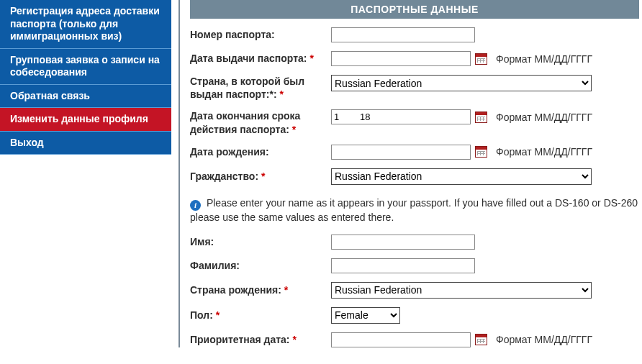  Describe the element at coordinates (403, 266) in the screenshot. I see `last-name-input` at that location.